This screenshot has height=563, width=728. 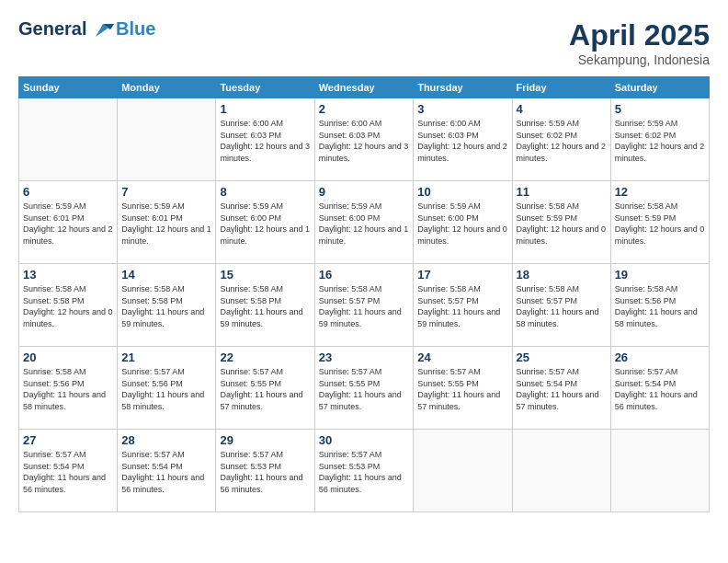 I want to click on calendar-cell: 30 Sunrise: 5:57 AMSunset: 5:53 PMDaylig…, so click(x=364, y=471).